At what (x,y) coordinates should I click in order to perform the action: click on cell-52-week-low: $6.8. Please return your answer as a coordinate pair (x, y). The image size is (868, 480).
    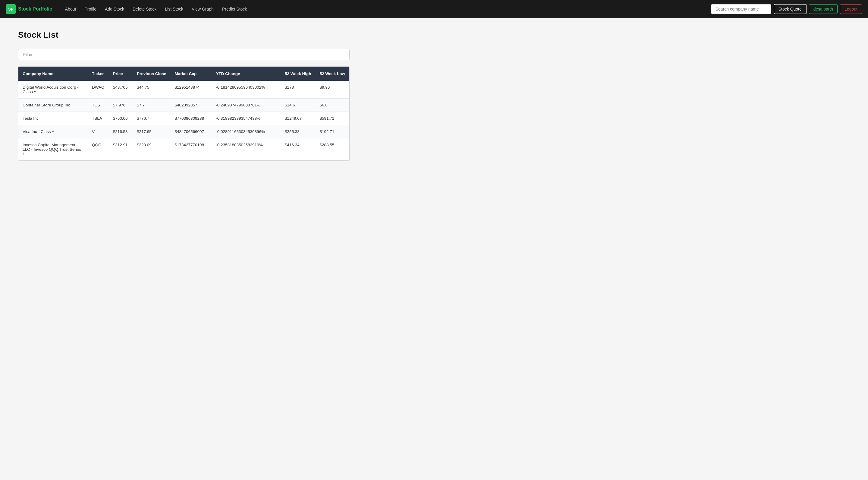
    Looking at the image, I should click on (332, 105).